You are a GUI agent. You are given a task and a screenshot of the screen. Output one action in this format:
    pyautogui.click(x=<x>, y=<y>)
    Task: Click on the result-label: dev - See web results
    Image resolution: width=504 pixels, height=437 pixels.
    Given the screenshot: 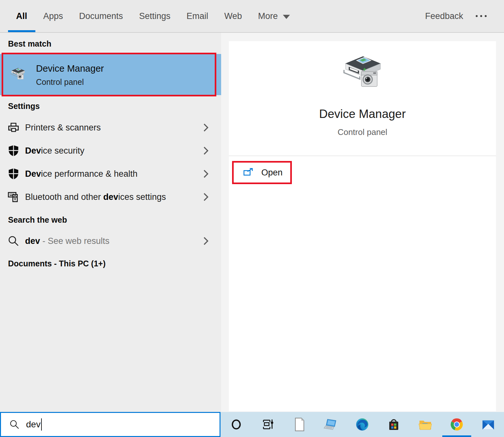 What is the action you would take?
    pyautogui.click(x=68, y=241)
    